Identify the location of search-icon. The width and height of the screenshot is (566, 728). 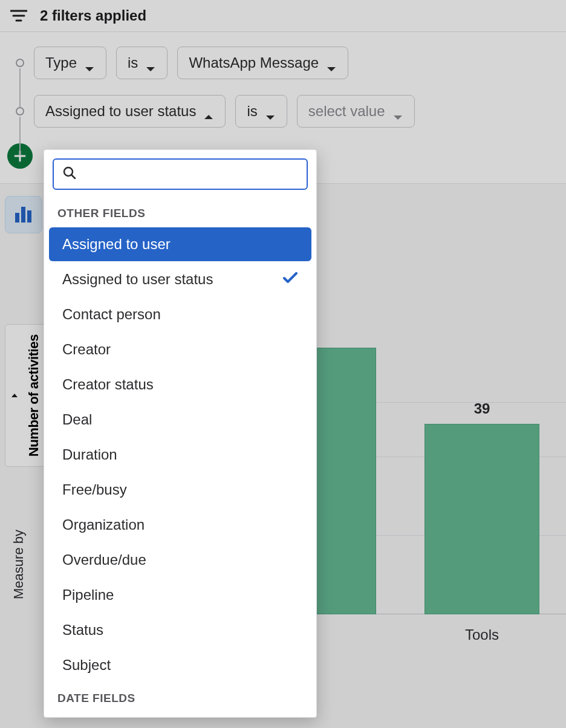
(70, 174).